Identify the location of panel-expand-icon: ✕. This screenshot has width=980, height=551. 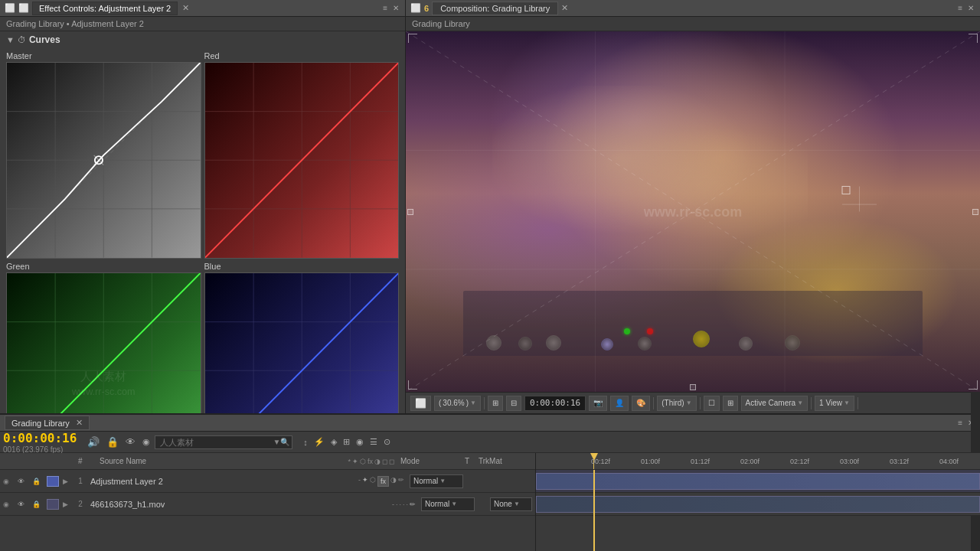
(396, 8).